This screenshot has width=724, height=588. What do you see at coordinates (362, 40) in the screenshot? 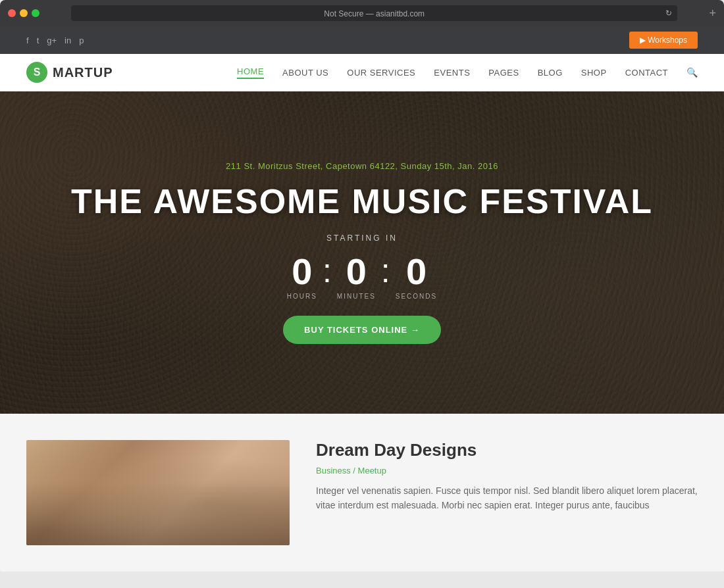
I see `top-bar: f t g+ in p ▶ Workshops` at bounding box center [362, 40].